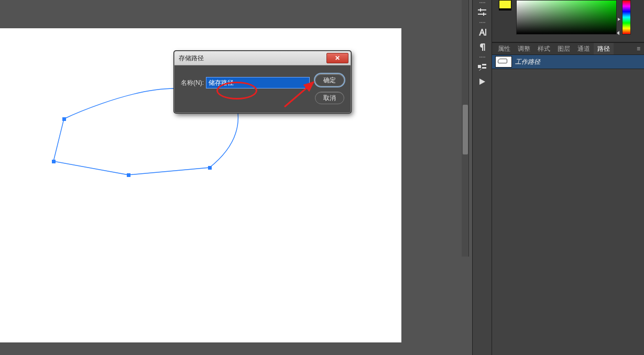  Describe the element at coordinates (482, 32) in the screenshot. I see `character-icon` at that location.